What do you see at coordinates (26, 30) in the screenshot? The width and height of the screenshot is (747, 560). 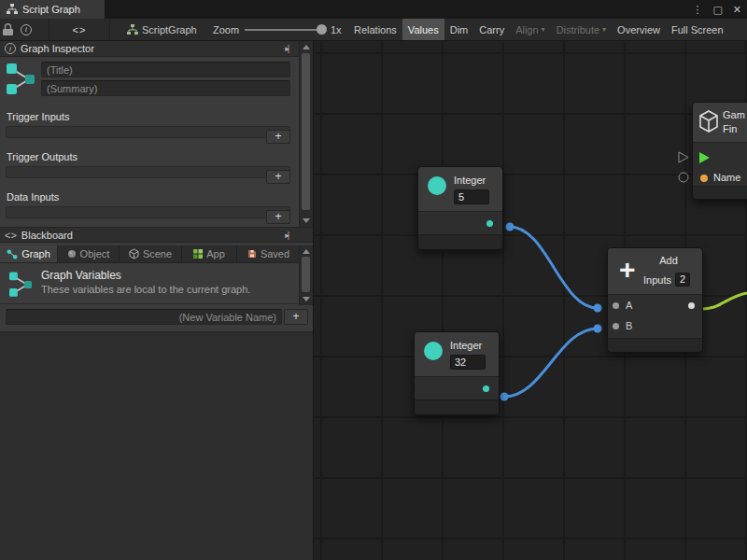 I see `info-icon: i` at bounding box center [26, 30].